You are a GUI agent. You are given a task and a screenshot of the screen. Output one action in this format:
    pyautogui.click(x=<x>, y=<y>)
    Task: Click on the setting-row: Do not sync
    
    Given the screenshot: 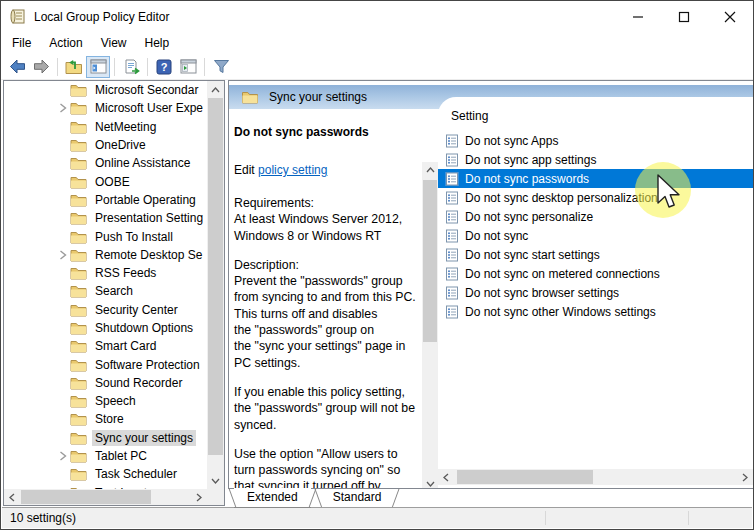 What is the action you would take?
    pyautogui.click(x=596, y=236)
    